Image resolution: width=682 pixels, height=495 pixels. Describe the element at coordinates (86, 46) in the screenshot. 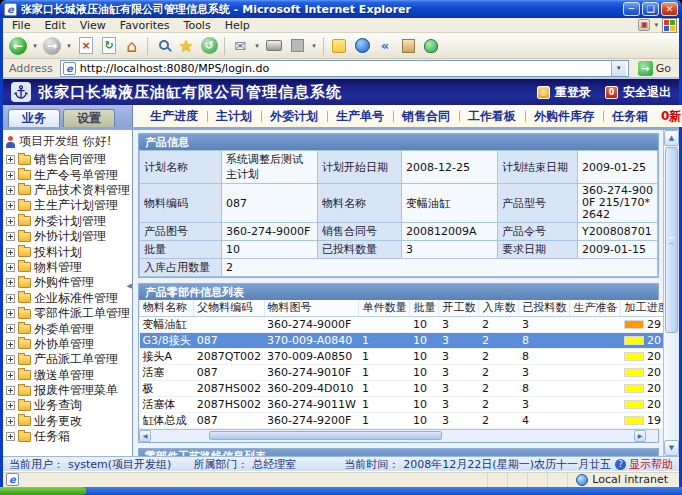

I see `stop-button: ×` at that location.